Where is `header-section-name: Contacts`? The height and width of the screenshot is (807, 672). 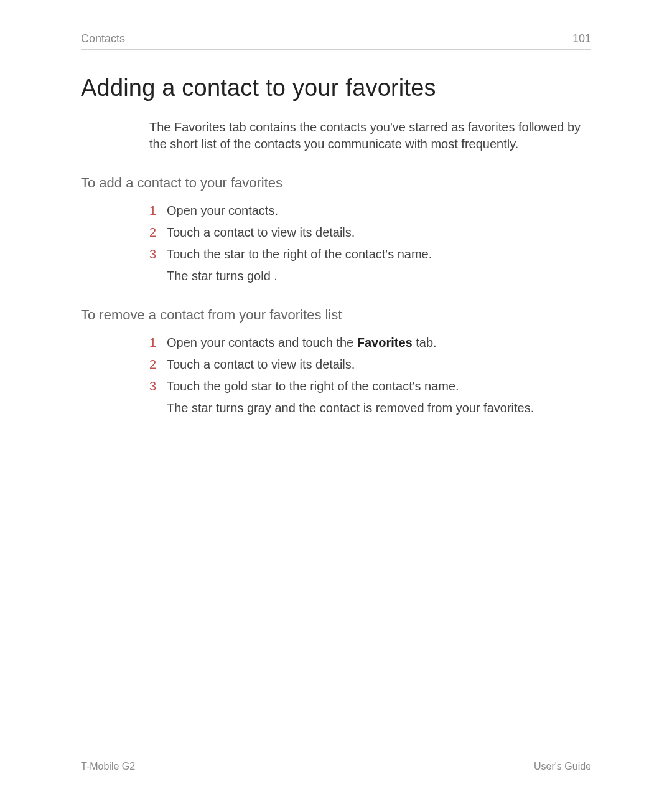
header-section-name: Contacts is located at coordinates (103, 39).